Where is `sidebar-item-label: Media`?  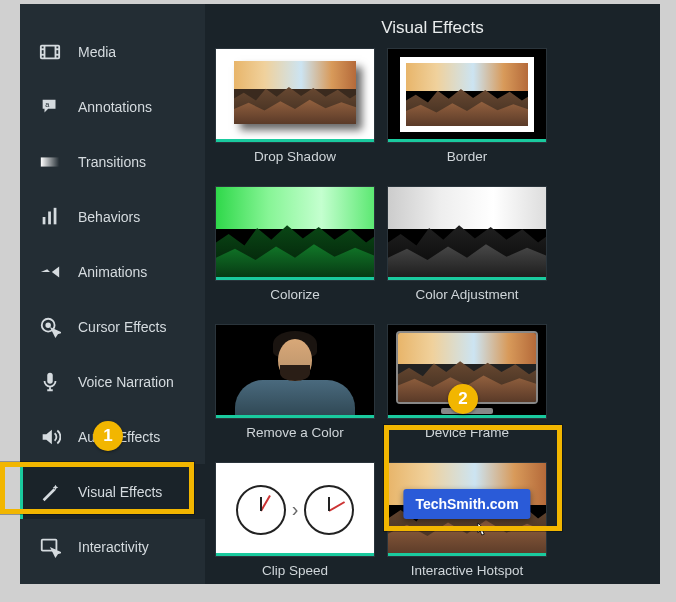 sidebar-item-label: Media is located at coordinates (97, 52).